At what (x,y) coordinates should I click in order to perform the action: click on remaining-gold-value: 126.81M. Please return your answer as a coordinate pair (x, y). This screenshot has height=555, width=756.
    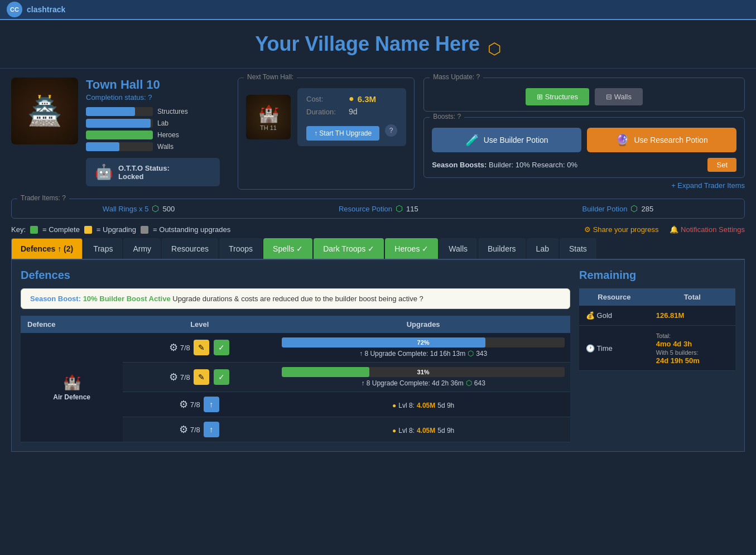
    Looking at the image, I should click on (692, 316).